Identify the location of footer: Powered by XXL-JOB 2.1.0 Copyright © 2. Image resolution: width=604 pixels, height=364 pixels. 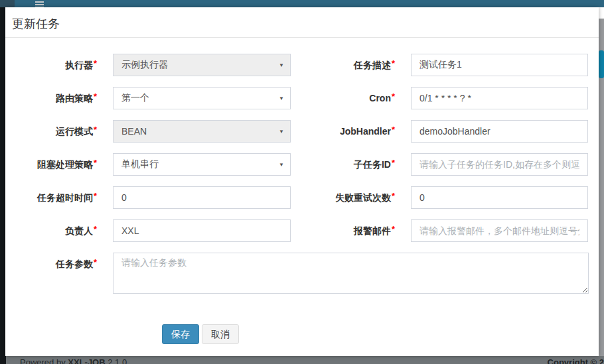
(305, 360).